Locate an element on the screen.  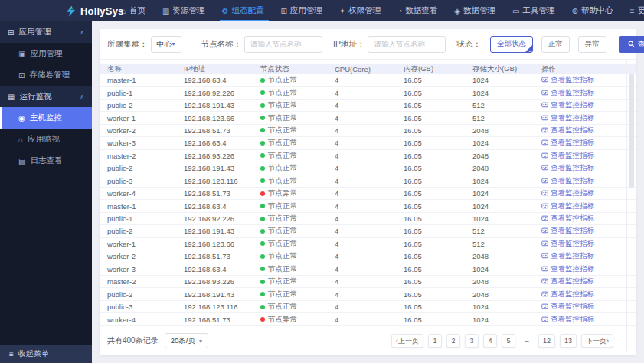
cell-name: worker-2 is located at coordinates (145, 256).